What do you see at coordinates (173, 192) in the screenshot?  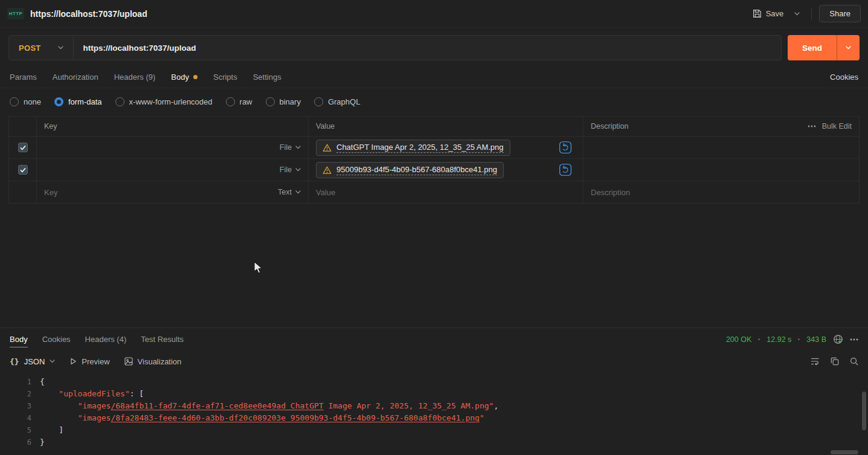 I see `row-key-cell: KeyText` at bounding box center [173, 192].